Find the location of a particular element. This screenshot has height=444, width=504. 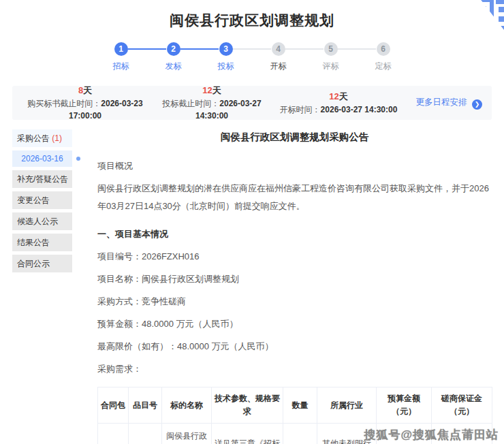

step-circle: 6 is located at coordinates (383, 49).